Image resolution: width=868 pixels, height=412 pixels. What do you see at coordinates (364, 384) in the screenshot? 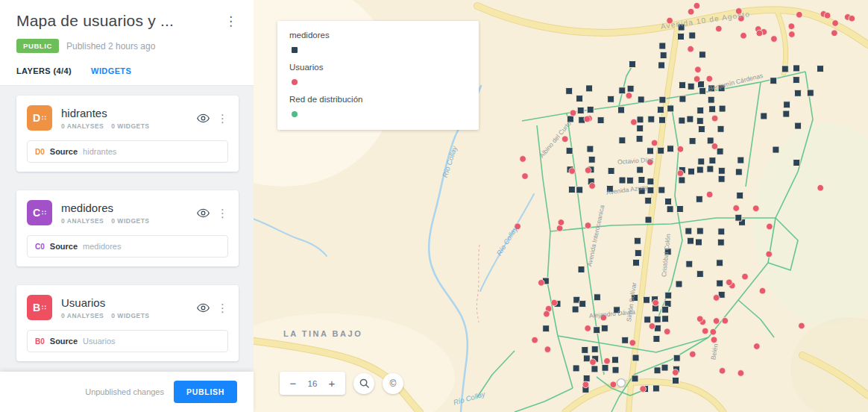
I see `search-button` at bounding box center [364, 384].